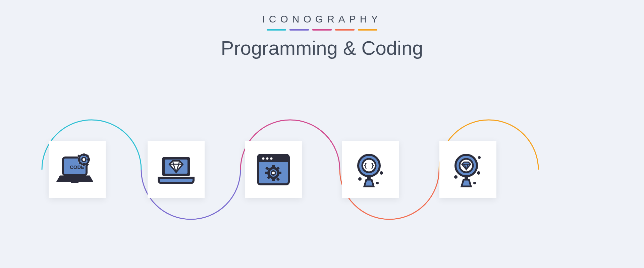 The height and width of the screenshot is (268, 644). I want to click on underline-pink, so click(322, 30).